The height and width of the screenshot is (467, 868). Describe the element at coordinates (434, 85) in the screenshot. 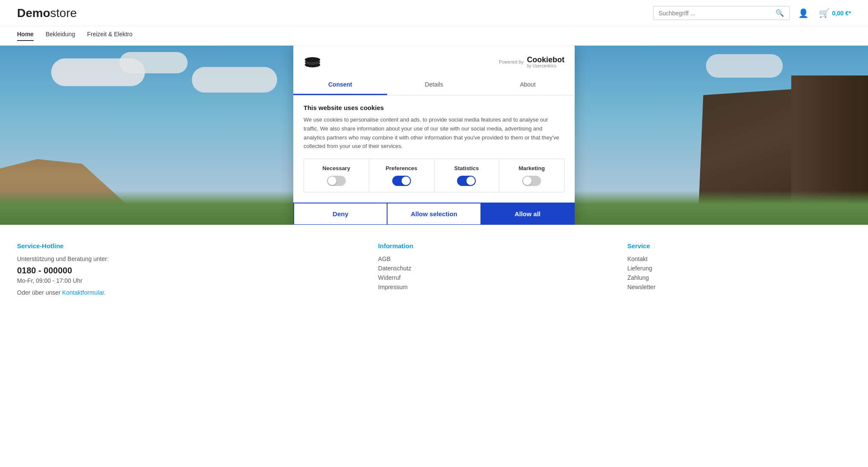

I see `modal-tabs: Consent Details About` at that location.